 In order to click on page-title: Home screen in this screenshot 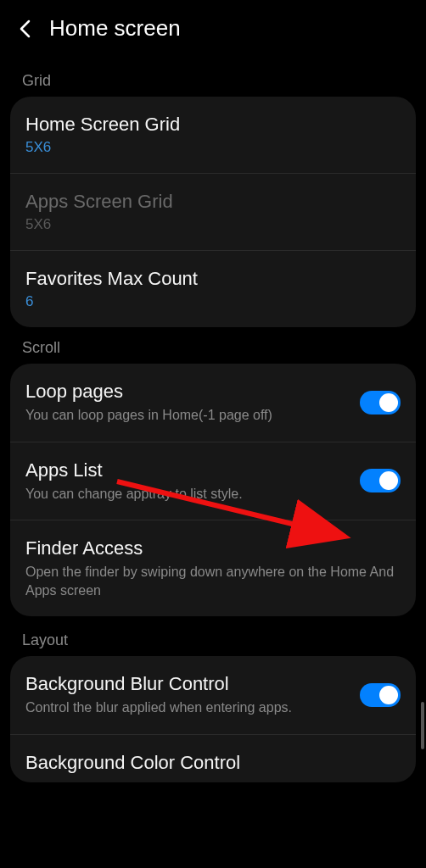, I will do `click(115, 29)`.